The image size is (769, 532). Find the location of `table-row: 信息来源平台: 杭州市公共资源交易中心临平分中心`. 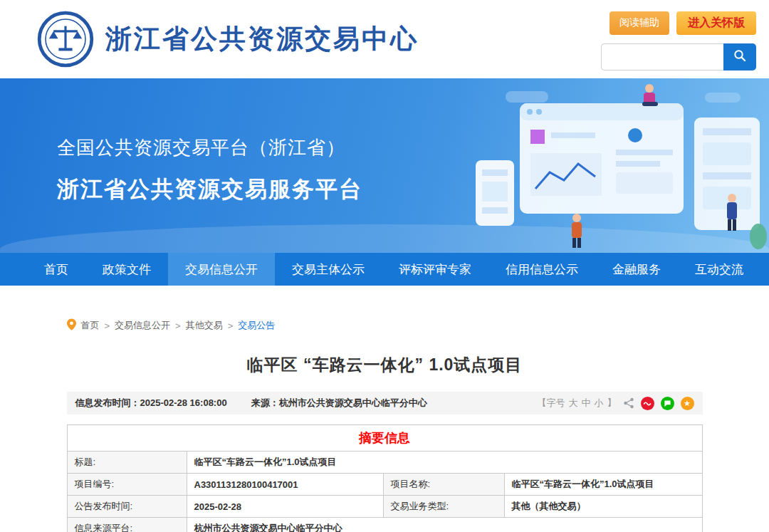

table-row: 信息来源平台: 杭州市公共资源交易中心临平分中心 is located at coordinates (384, 525).